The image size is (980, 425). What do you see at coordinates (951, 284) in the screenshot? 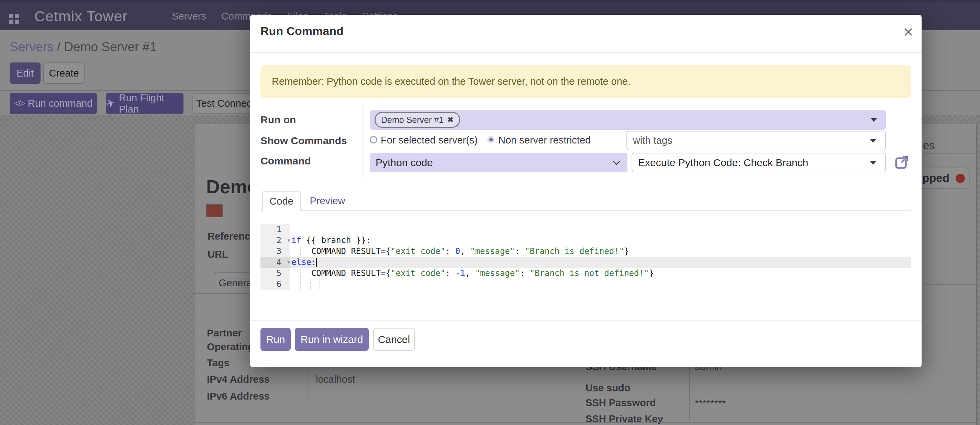
I see `right-panel-tab-line` at bounding box center [951, 284].